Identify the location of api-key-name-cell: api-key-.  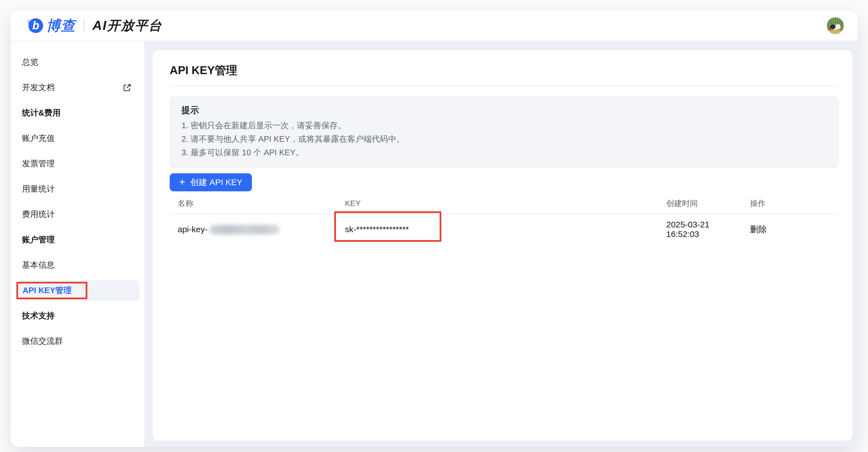
(253, 230).